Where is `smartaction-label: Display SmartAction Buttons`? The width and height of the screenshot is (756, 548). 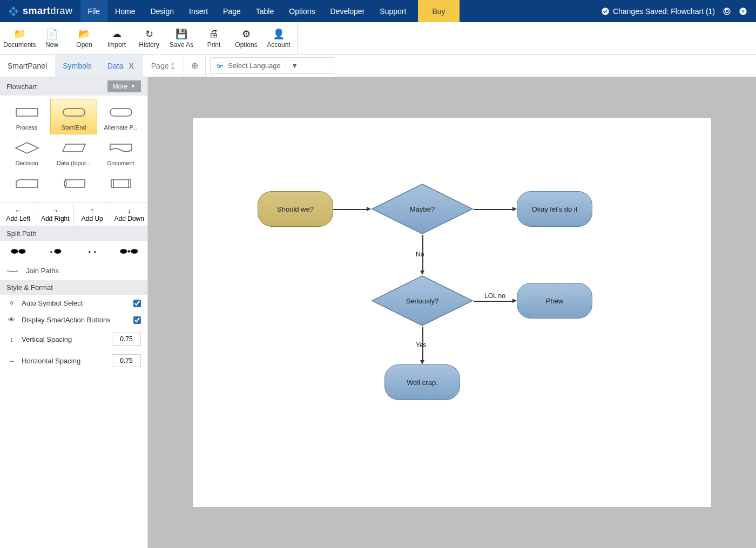
smartaction-label: Display SmartAction Buttons is located at coordinates (66, 320).